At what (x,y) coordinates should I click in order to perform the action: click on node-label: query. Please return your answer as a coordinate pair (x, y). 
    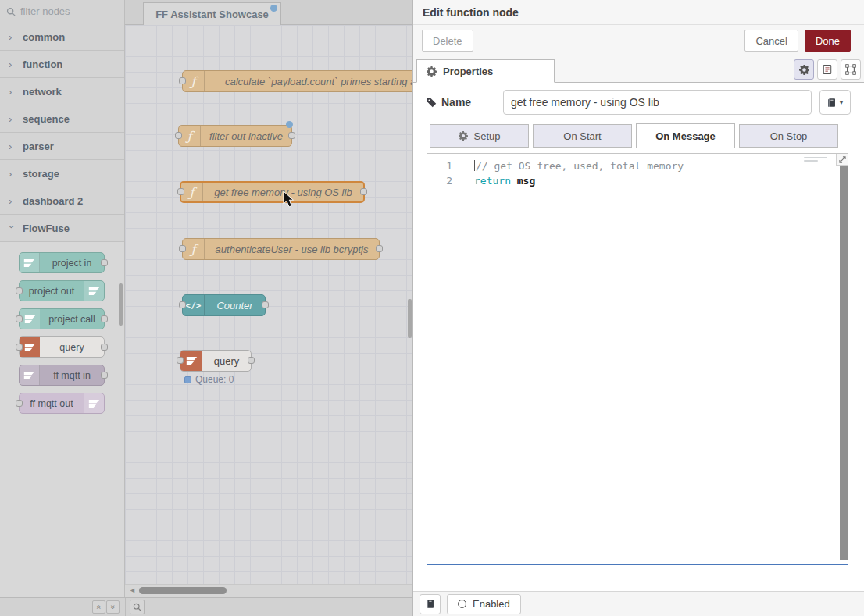
    Looking at the image, I should click on (227, 361).